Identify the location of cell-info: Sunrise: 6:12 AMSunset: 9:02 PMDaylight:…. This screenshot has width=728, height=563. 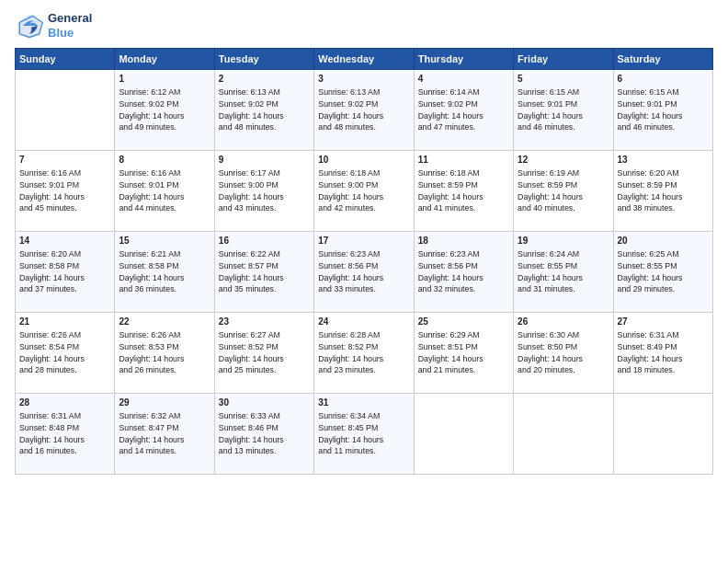
(164, 110).